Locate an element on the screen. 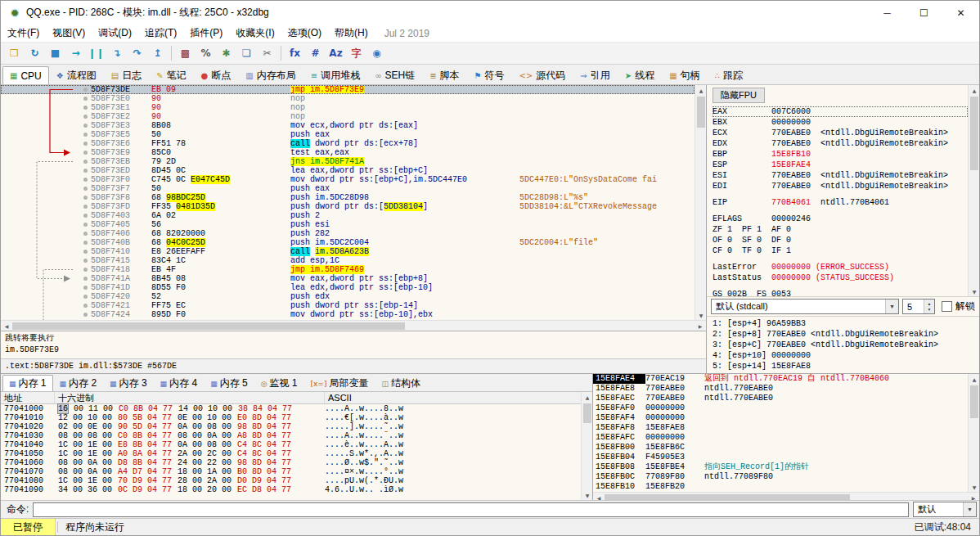 The width and height of the screenshot is (980, 536). disasm-row: 5D8F73E38B08mov ecx,dword ptr ds:[eax] is located at coordinates (348, 126).